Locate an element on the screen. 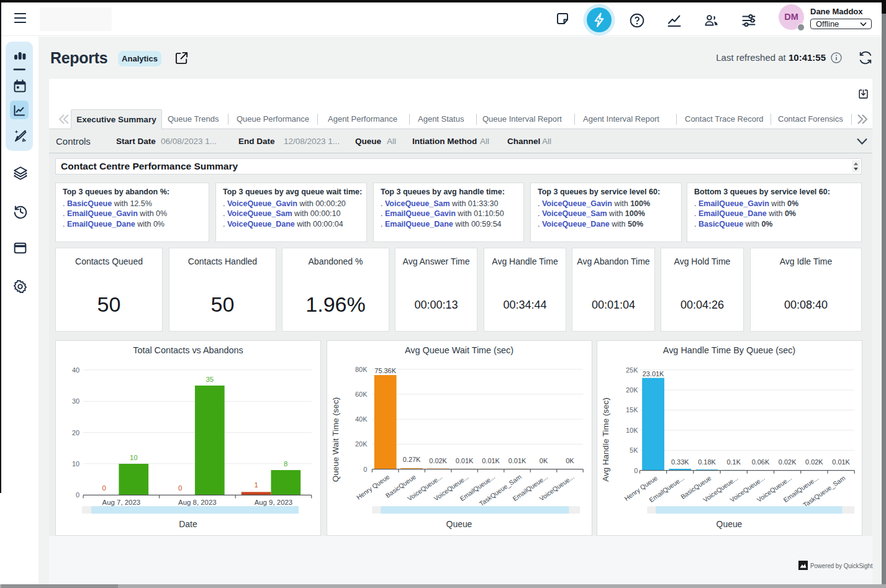 This screenshot has width=886, height=588. svg-text: 0.27K is located at coordinates (412, 459).